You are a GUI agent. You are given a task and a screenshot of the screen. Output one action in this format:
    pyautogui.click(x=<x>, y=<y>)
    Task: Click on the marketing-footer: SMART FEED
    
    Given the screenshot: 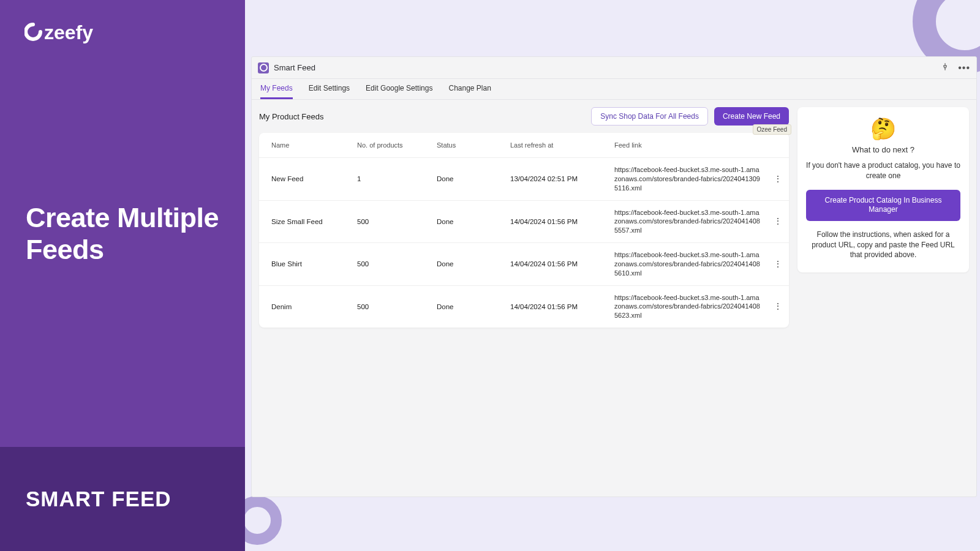 What is the action you would take?
    pyautogui.click(x=123, y=499)
    